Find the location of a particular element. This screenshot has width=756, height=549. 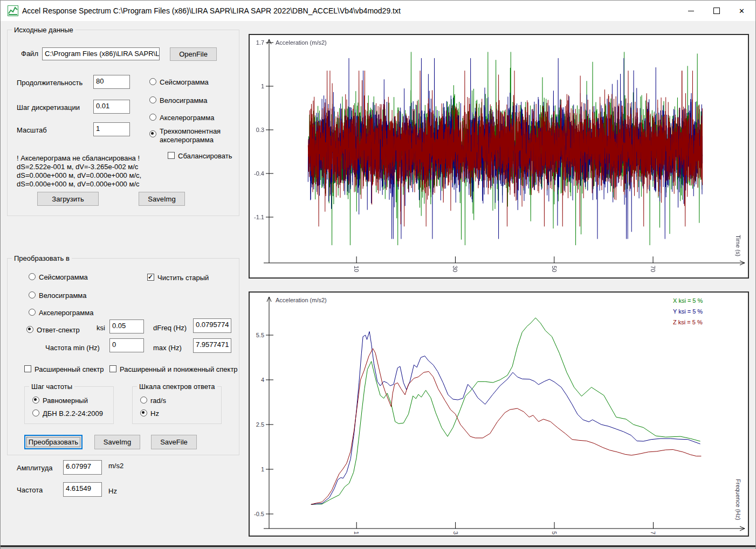

ksi-input: 0.05 is located at coordinates (127, 326).